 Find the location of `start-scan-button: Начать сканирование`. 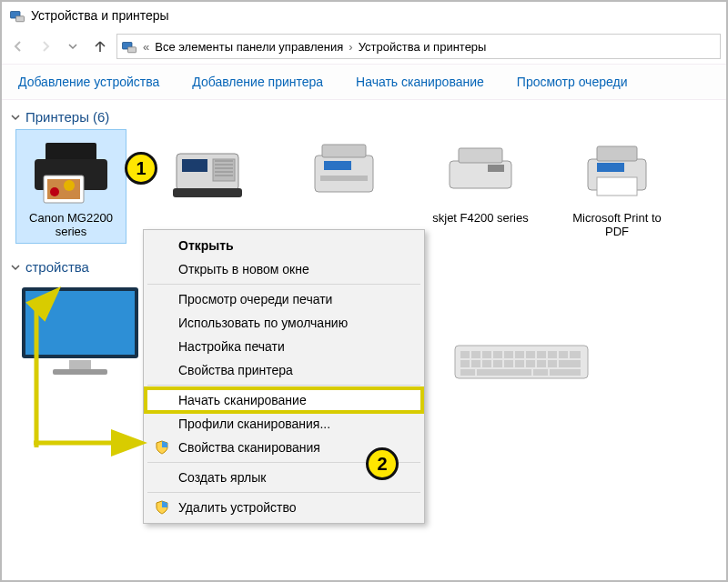

start-scan-button: Начать сканирование is located at coordinates (420, 82).